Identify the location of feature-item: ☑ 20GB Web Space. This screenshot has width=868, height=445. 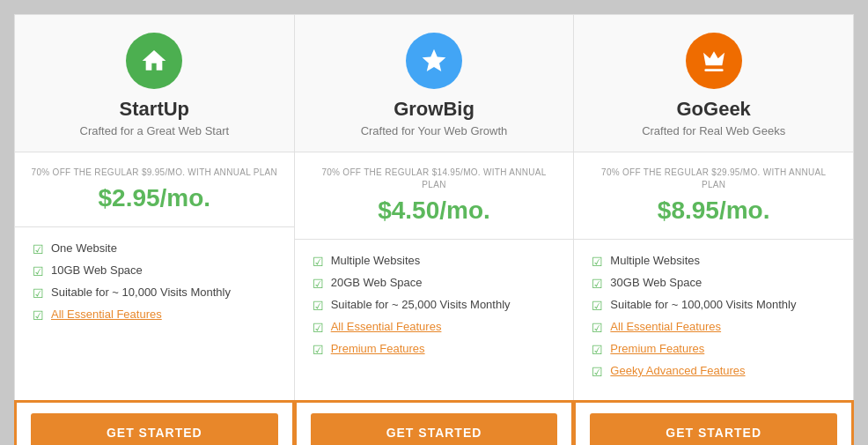
(435, 284).